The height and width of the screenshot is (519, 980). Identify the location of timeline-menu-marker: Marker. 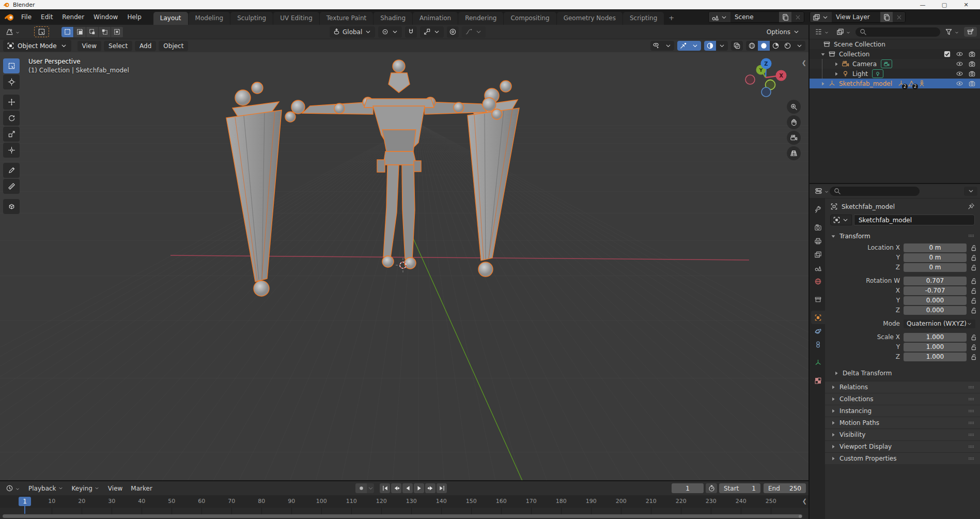
(142, 489).